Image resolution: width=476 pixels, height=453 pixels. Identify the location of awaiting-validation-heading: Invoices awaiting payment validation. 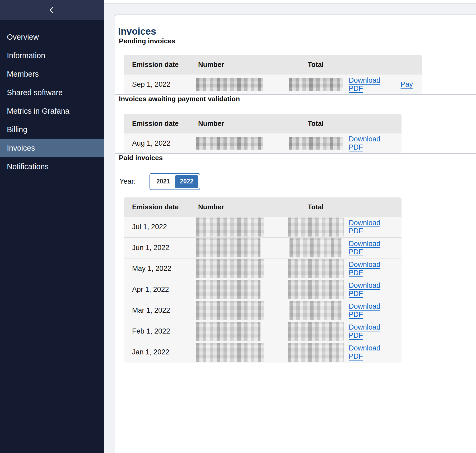
(297, 99).